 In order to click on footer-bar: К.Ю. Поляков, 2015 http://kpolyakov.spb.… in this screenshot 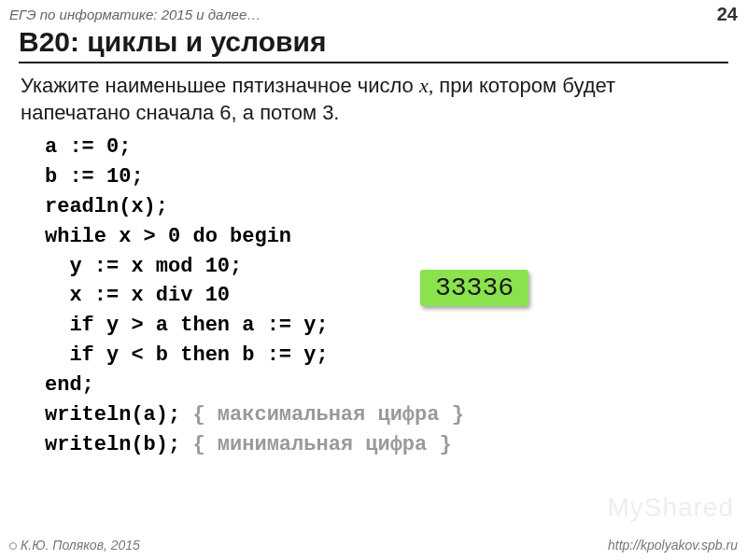, I will do `click(374, 545)`.